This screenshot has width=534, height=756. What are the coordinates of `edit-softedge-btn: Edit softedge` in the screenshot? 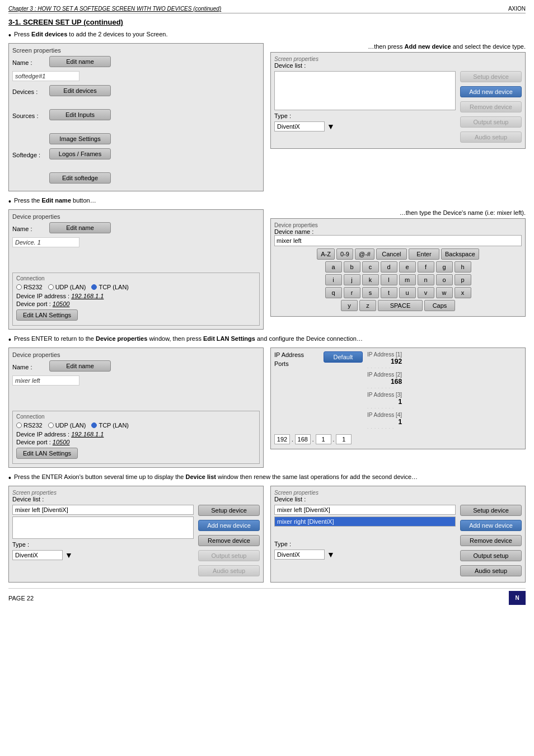 It's located at (80, 178).